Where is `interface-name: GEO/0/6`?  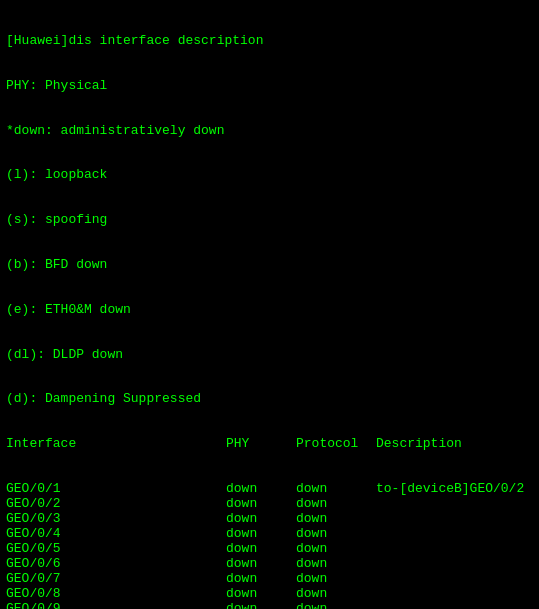 interface-name: GEO/0/6 is located at coordinates (116, 564).